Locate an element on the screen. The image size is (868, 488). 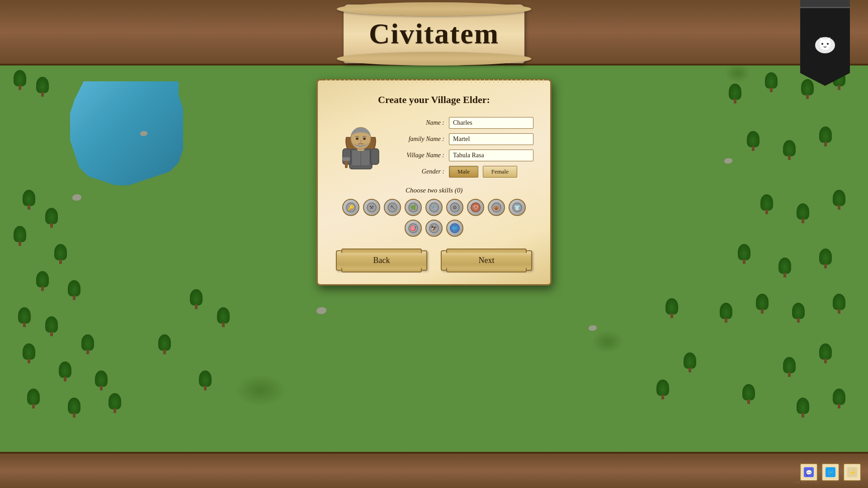
village-name-row: Village Name : is located at coordinates (464, 155).